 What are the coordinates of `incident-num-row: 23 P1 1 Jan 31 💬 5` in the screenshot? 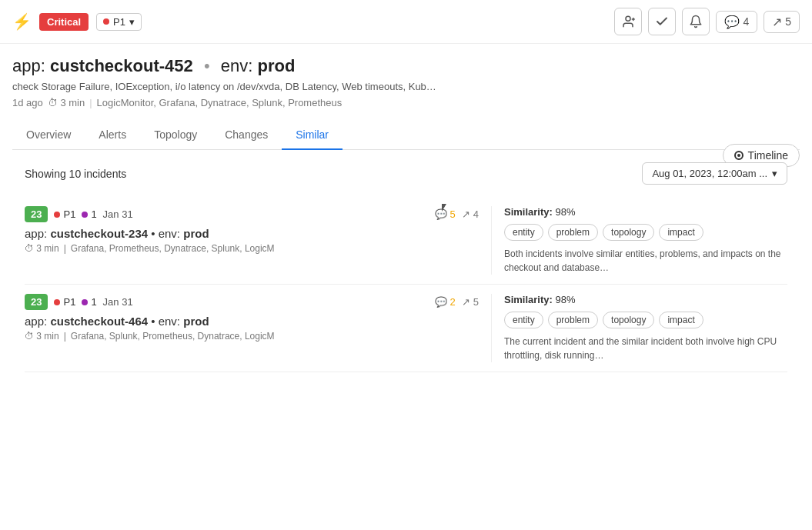 It's located at (252, 214).